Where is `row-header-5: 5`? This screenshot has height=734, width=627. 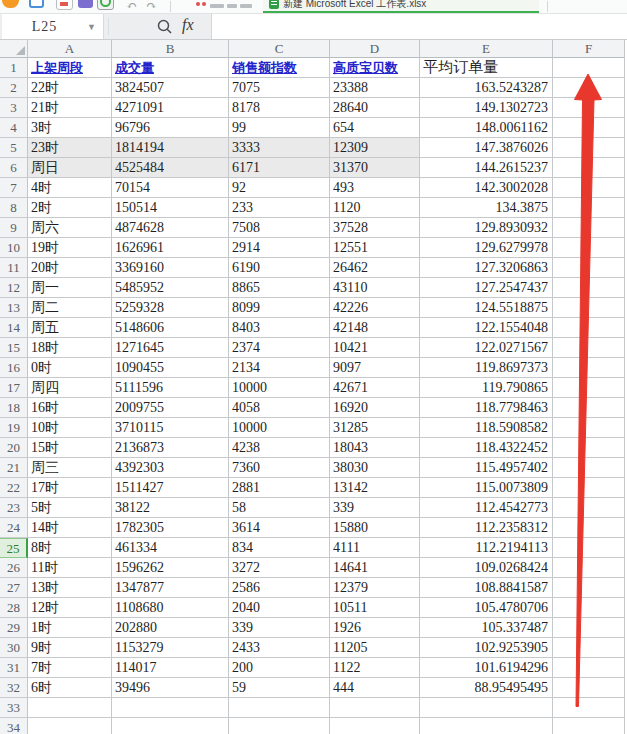
row-header-5: 5 is located at coordinates (14, 148).